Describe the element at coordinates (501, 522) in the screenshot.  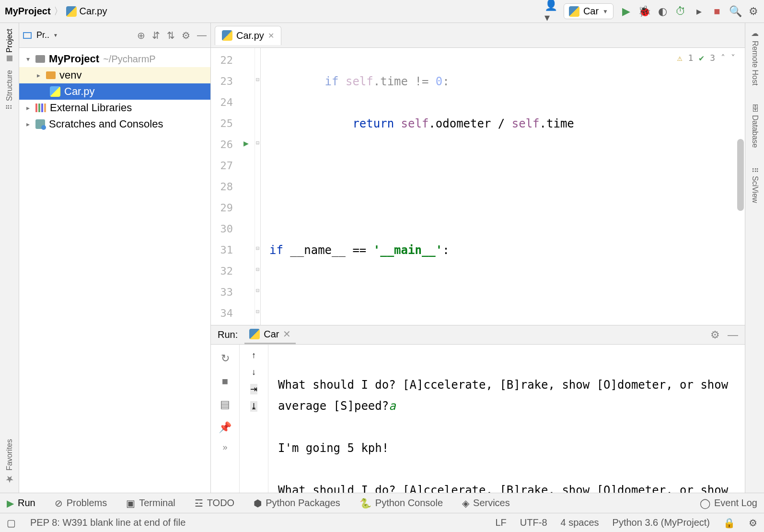
I see `status-eol: LF` at that location.